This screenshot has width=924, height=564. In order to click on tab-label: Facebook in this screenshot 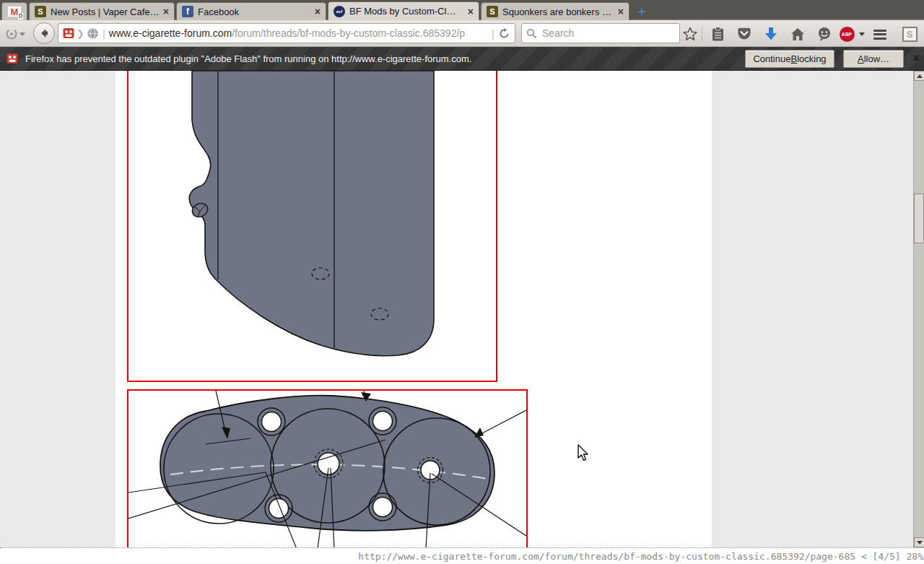, I will do `click(254, 12)`.